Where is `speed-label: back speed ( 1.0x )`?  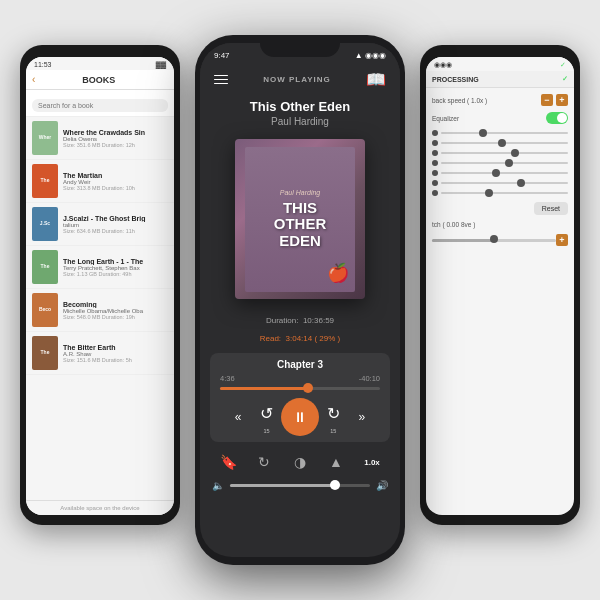 speed-label: back speed ( 1.0x ) is located at coordinates (460, 100).